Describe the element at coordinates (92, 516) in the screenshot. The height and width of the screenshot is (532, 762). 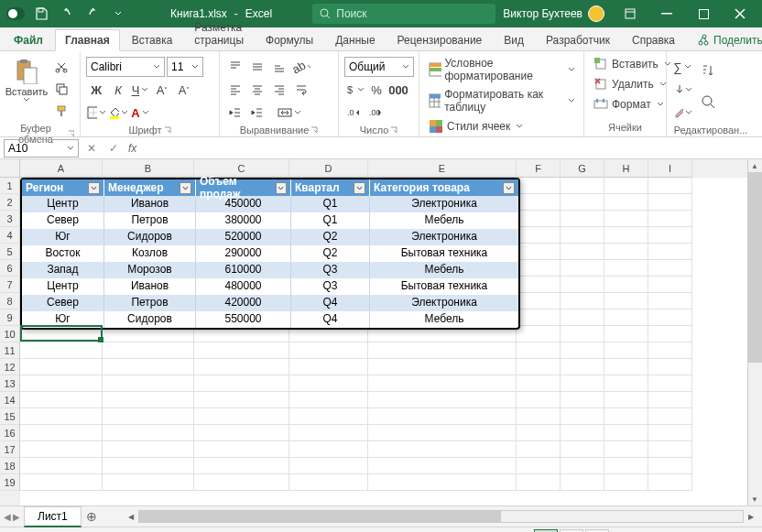
I see `add-sheet-icon: ⊕` at that location.